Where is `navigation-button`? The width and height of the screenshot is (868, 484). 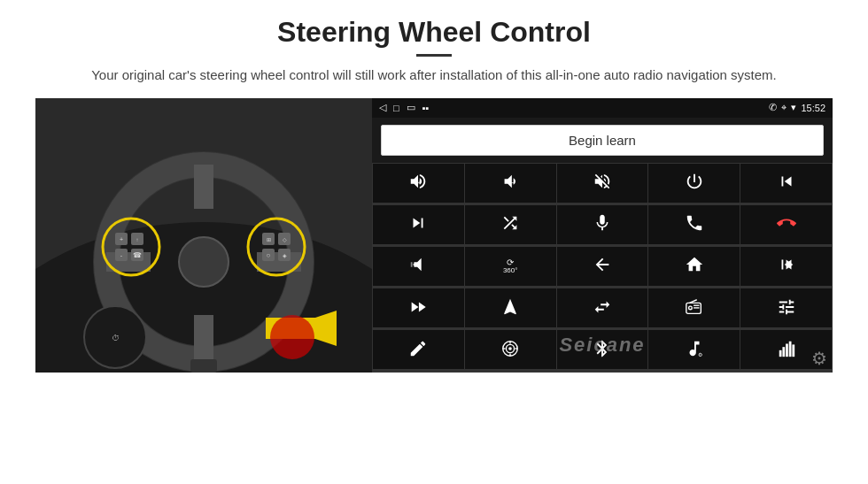
navigation-button is located at coordinates (510, 308).